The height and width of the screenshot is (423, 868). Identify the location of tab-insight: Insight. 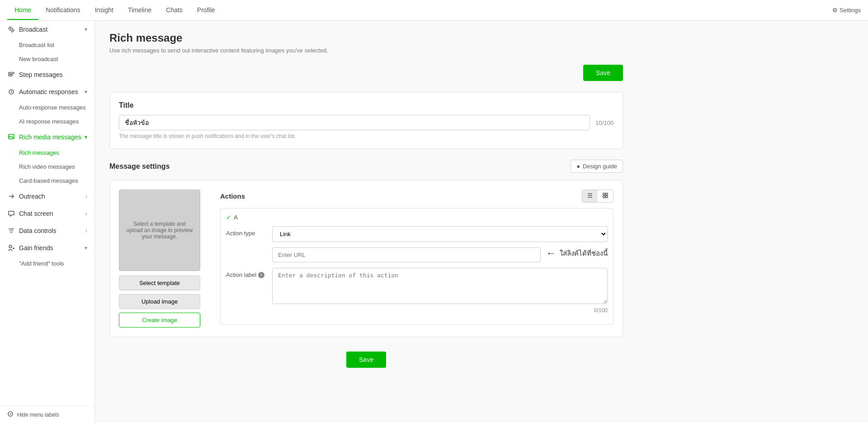
(104, 10).